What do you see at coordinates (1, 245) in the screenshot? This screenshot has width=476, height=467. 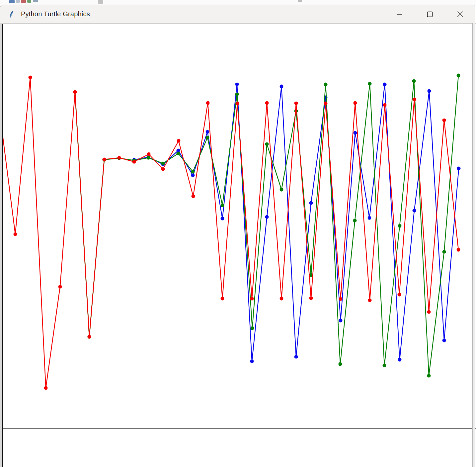 I see `canvas-left-border` at bounding box center [1, 245].